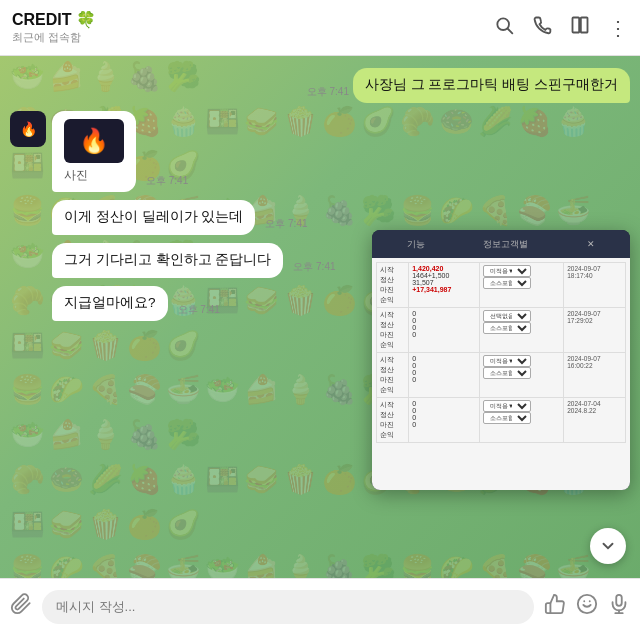  I want to click on chat-subtitle: 최근에 접속함, so click(253, 38).